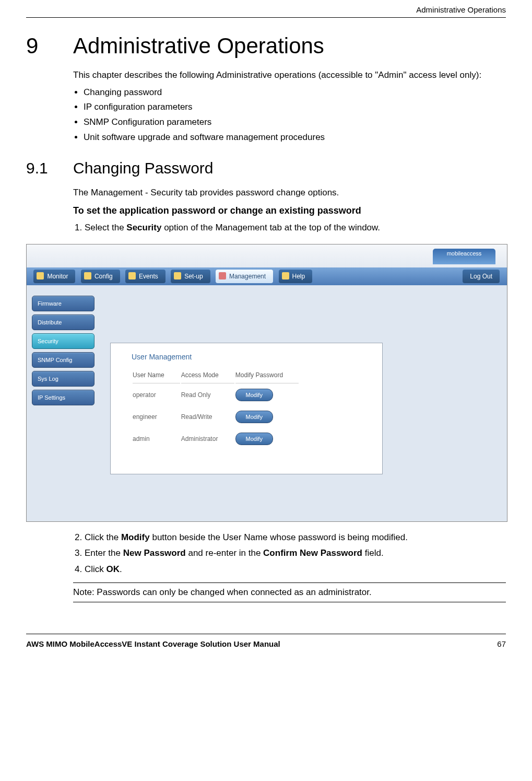  Describe the element at coordinates (121, 569) in the screenshot. I see `step-text: .` at that location.